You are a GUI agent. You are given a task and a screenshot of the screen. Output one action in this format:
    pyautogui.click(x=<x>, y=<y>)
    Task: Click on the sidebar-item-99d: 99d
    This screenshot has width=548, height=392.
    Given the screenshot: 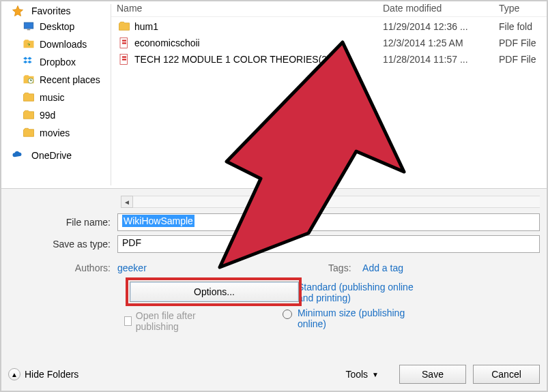 What is the action you would take?
    pyautogui.click(x=59, y=115)
    